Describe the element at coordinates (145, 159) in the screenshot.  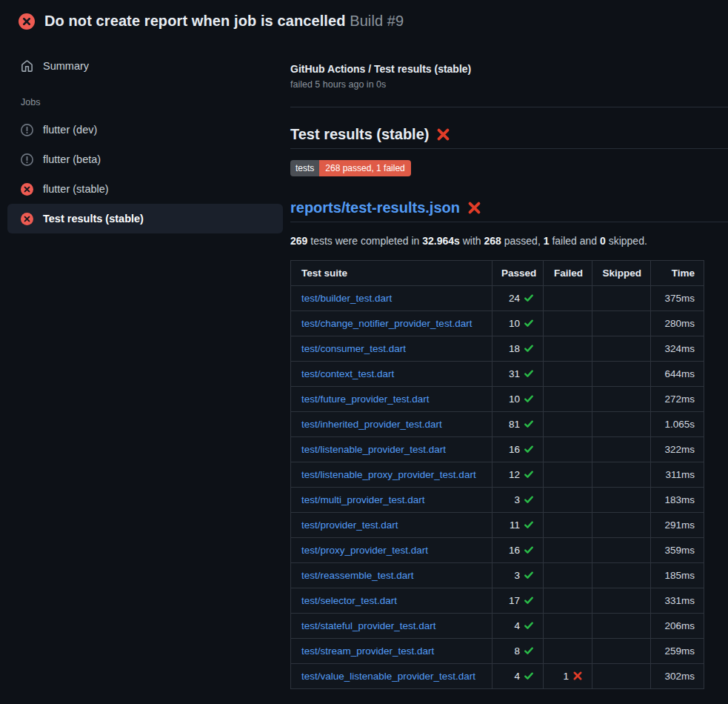
I see `sidebar-job-item: flutter (beta)` at that location.